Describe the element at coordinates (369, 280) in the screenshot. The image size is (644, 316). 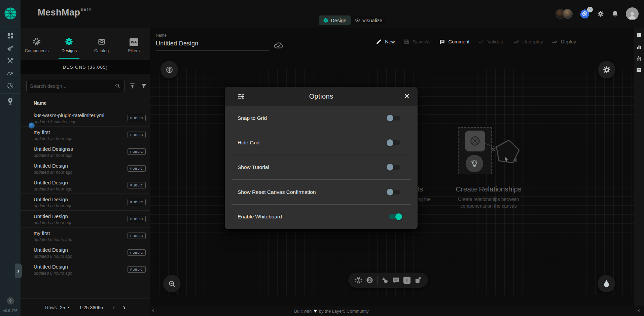
I see `kubernetes-circle-icon` at that location.